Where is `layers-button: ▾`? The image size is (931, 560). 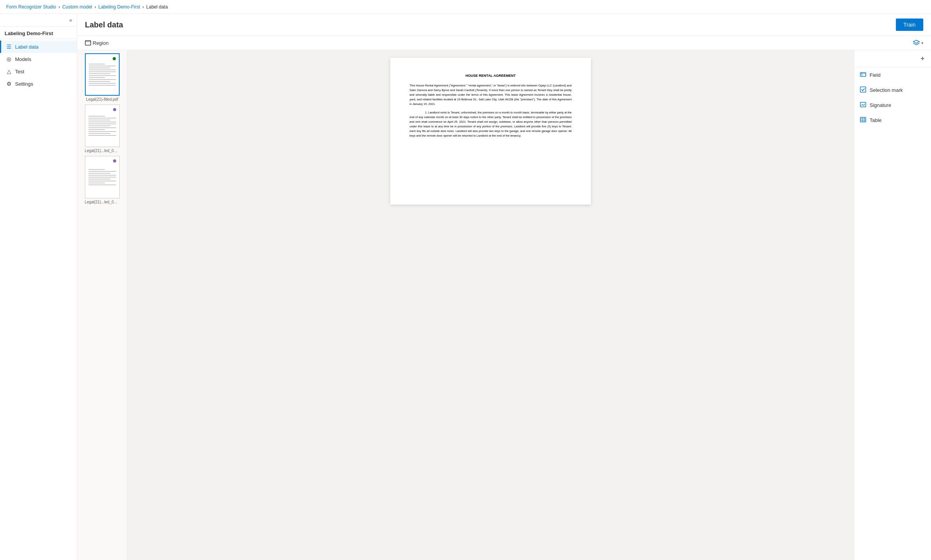 layers-button: ▾ is located at coordinates (918, 43).